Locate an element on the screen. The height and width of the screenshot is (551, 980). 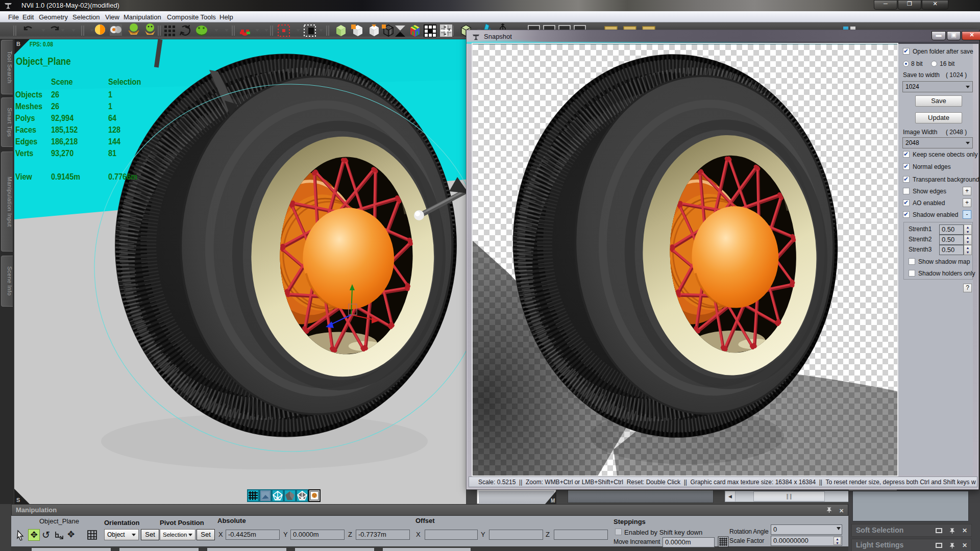
svg-text: M is located at coordinates (553, 501).